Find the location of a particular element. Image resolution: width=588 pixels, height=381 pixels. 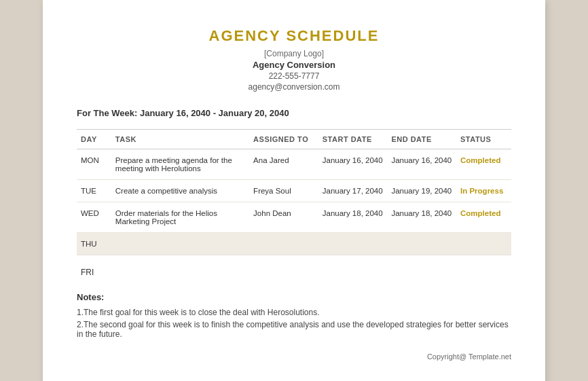

company-name: Agency Conversion is located at coordinates (294, 65).